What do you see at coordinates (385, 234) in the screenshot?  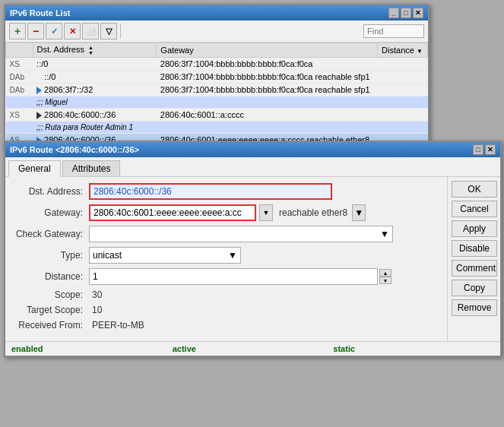 I see `check-gateway-caret: ▼` at bounding box center [385, 234].